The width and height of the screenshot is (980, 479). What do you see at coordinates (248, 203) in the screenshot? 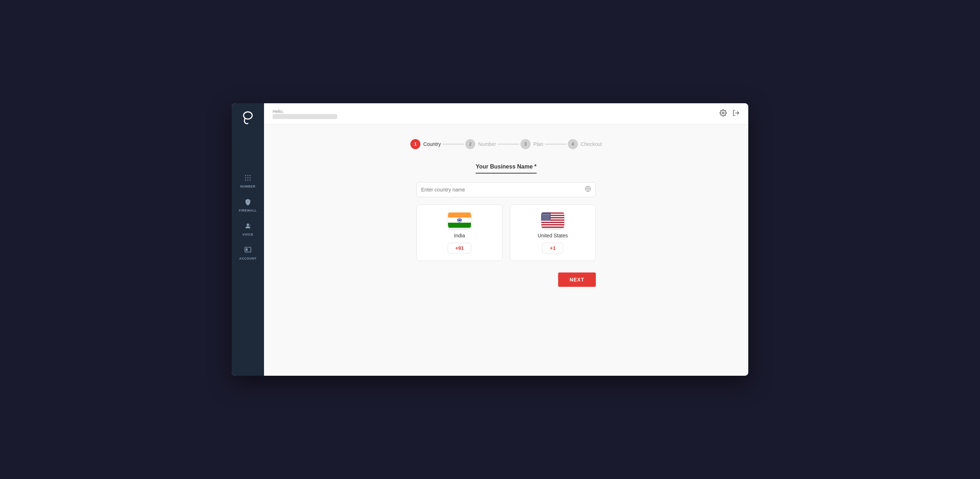
I see `shield-icon` at bounding box center [248, 203].